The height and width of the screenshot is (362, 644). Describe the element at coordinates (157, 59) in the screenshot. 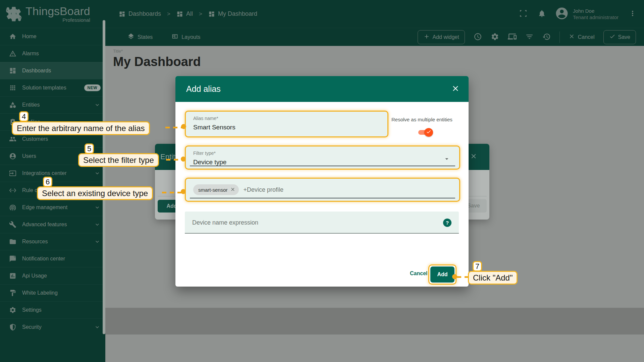

I see `dashboard-title-field: Title* My Dashboard` at that location.